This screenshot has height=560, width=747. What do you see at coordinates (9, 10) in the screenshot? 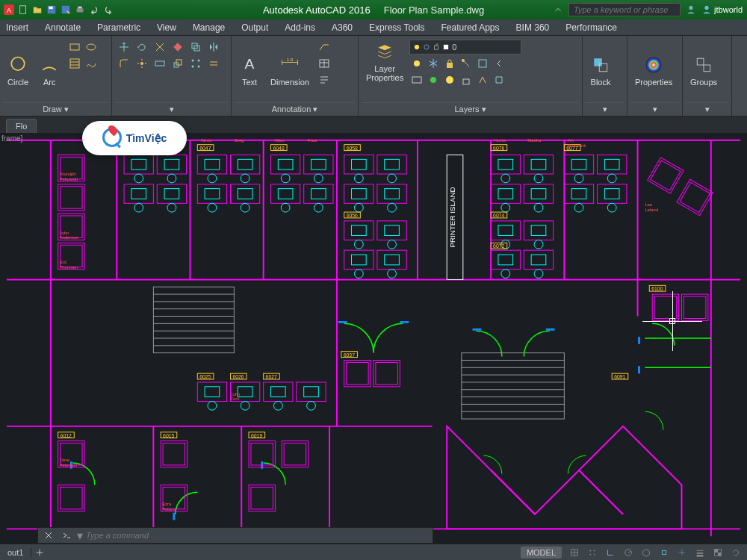
I see `app-menu-icon: A` at bounding box center [9, 10].